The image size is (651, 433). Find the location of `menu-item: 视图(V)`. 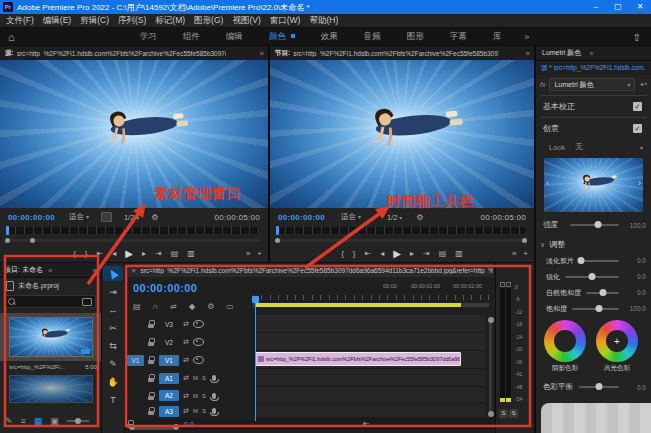

menu-item: 视图(V) is located at coordinates (246, 21).